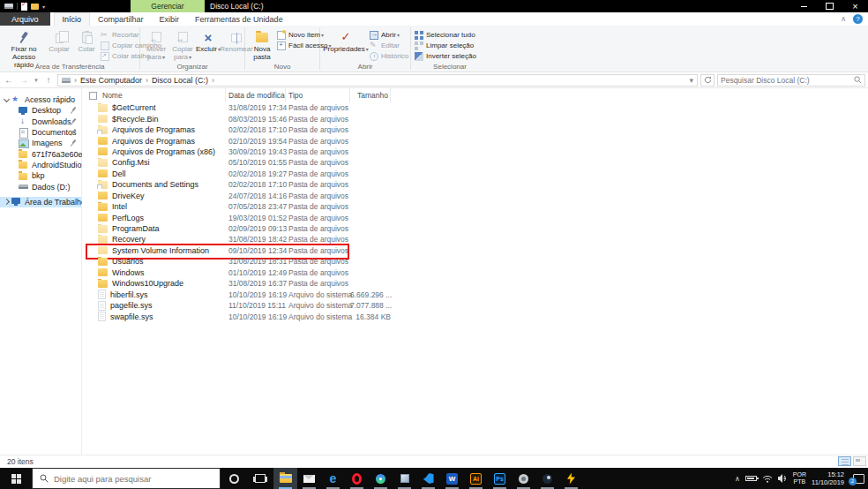 The width and height of the screenshot is (868, 489). Describe the element at coordinates (49, 79) in the screenshot. I see `up-icon: ↑` at that location.